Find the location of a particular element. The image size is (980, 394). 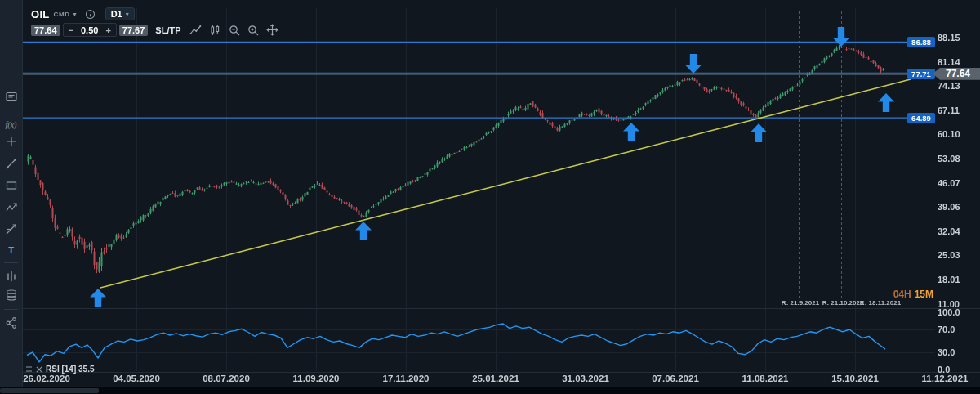

zoom-in-icon is located at coordinates (253, 30).